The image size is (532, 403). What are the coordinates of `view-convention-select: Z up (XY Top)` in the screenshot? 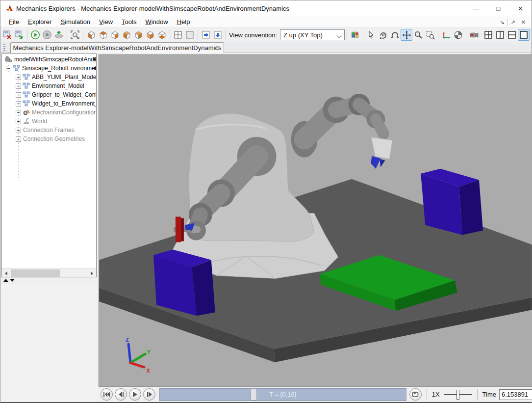 It's located at (312, 35).